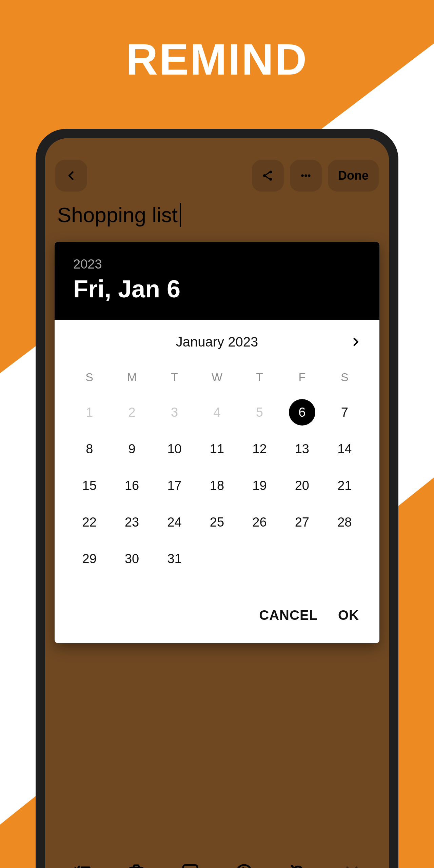 This screenshot has height=868, width=434. What do you see at coordinates (132, 449) in the screenshot?
I see `calendar-day: 9` at bounding box center [132, 449].